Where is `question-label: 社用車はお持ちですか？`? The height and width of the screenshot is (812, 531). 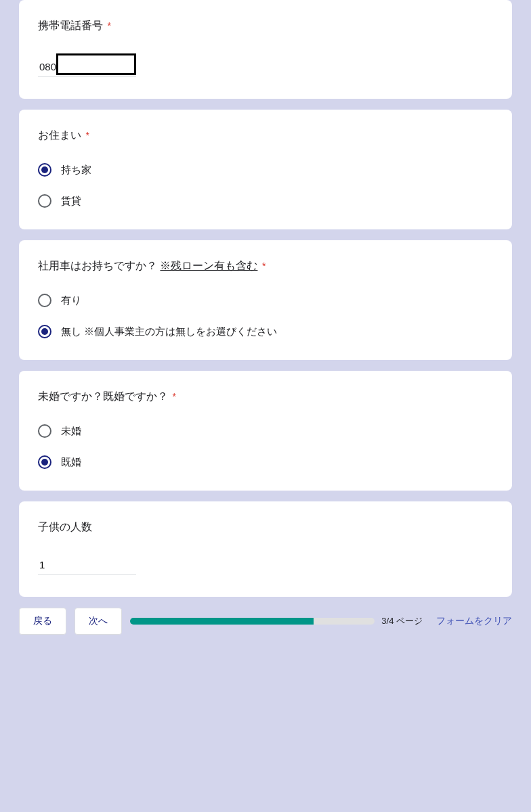 question-label: 社用車はお持ちですか？ is located at coordinates (98, 265).